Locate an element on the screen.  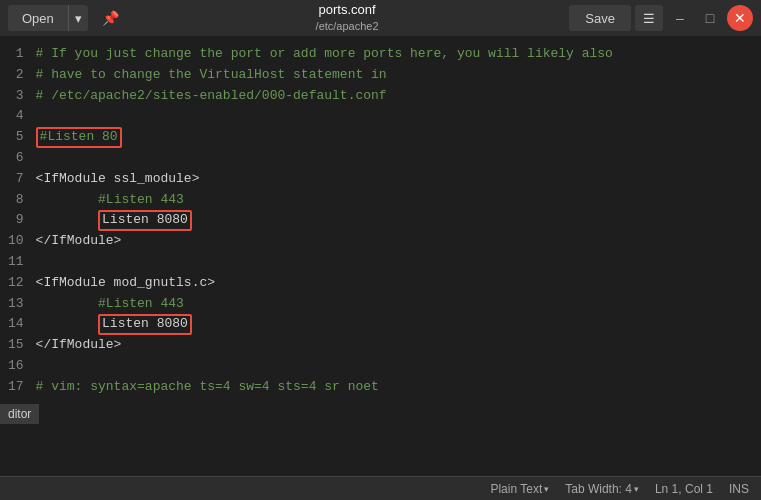
code-text: <IfModule mod_gnutls.c> is located at coordinates (126, 284).